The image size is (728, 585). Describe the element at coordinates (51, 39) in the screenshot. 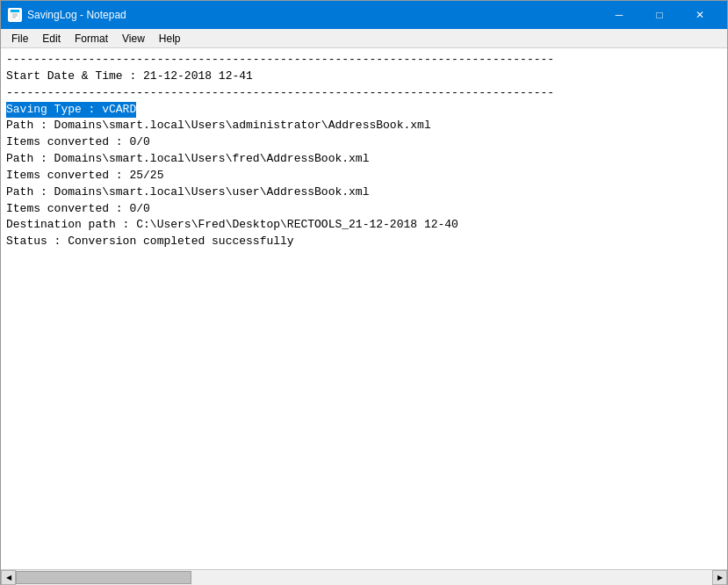

I see `menu-edit: Edit` at that location.